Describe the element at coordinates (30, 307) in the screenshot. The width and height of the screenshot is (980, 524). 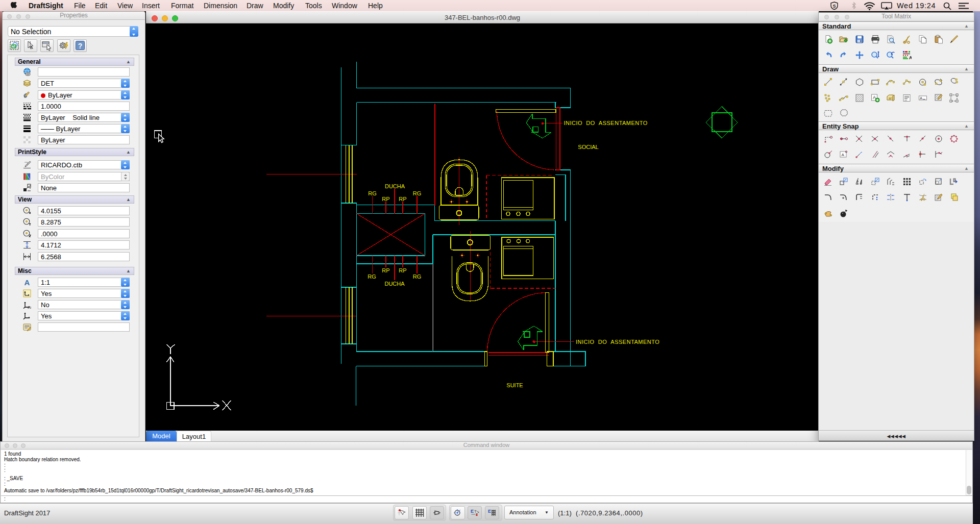
I see `svg-text: 0,0` at that location.